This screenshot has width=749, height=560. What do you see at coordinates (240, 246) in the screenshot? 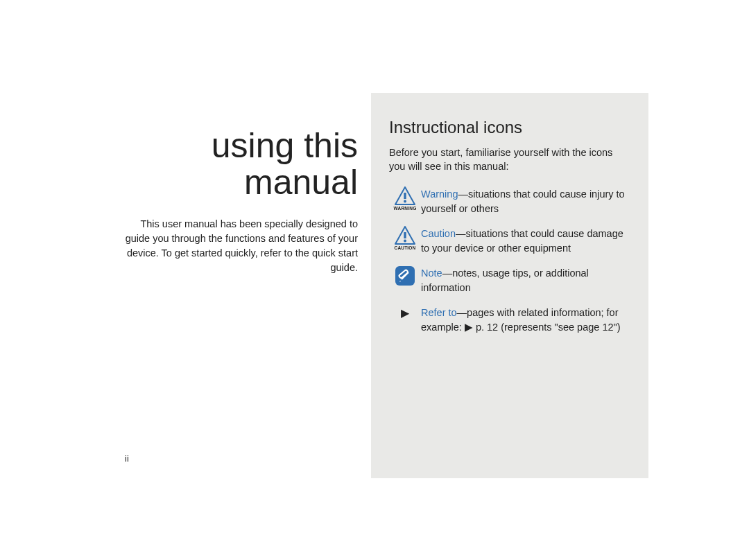
I see `intro-paragraph: This user manual has been specially desi…` at bounding box center [240, 246].